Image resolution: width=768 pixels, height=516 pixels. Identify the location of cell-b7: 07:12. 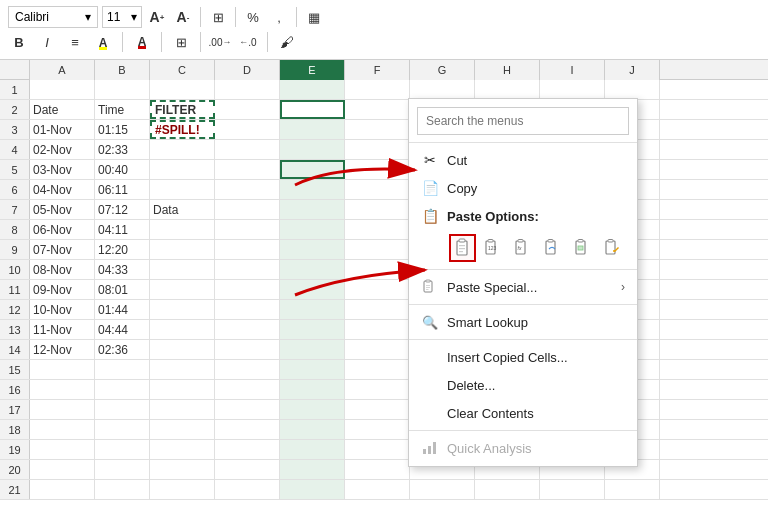
(122, 210).